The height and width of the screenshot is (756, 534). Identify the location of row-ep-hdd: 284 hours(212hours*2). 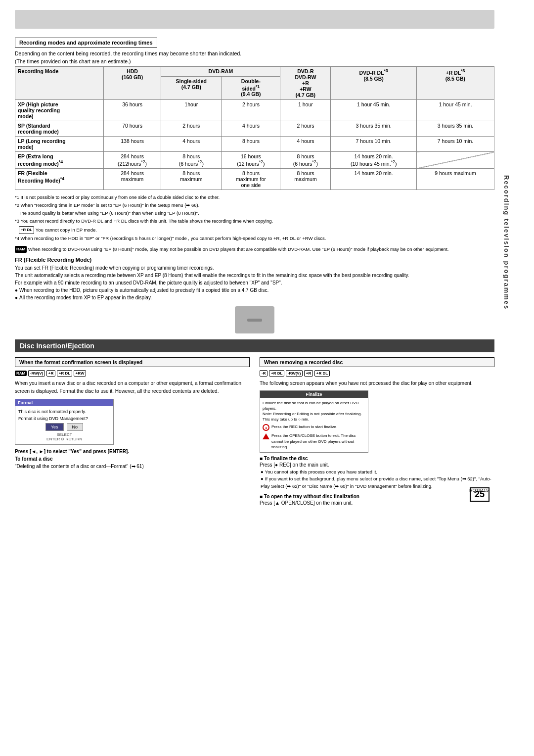
(132, 160).